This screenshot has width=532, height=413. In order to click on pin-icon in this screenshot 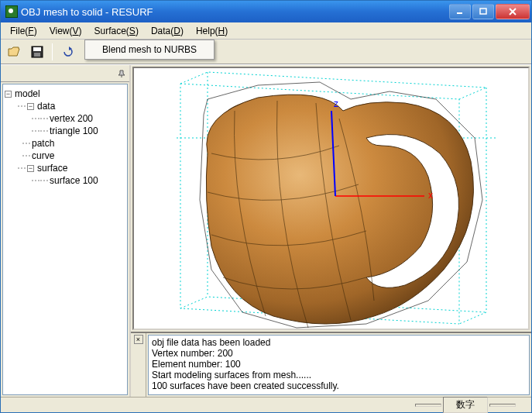, I will do `click(122, 74)`.